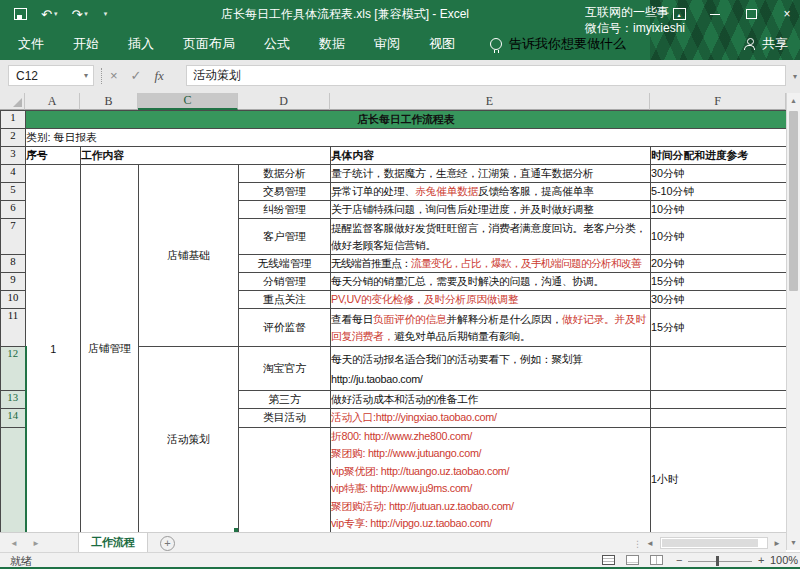 The width and height of the screenshot is (800, 569). What do you see at coordinates (608, 560) in the screenshot?
I see `normal-view-icon` at bounding box center [608, 560].